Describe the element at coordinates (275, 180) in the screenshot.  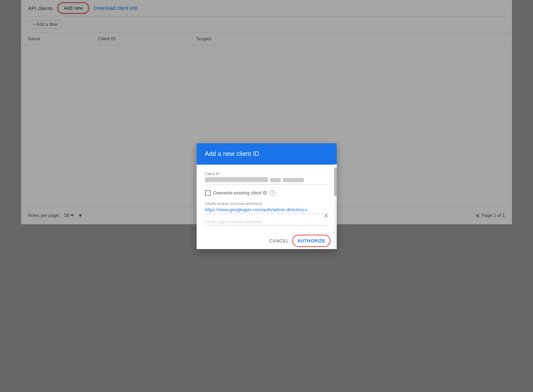
I see `client-id-masked-part2` at that location.